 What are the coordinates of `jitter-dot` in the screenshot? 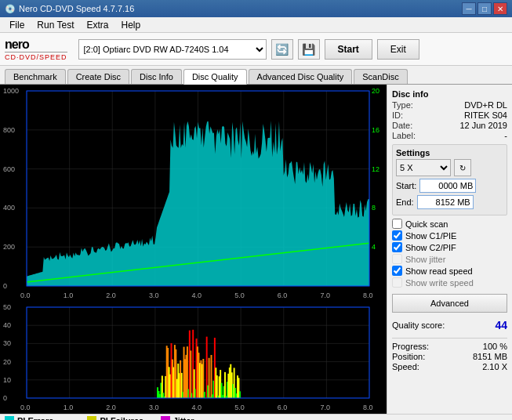 It's located at (165, 418).